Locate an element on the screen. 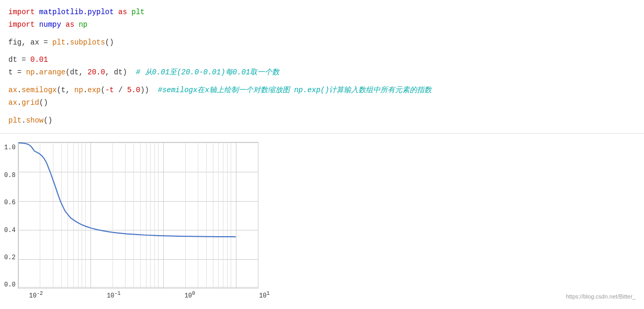  keyword-as2: as is located at coordinates (70, 25).